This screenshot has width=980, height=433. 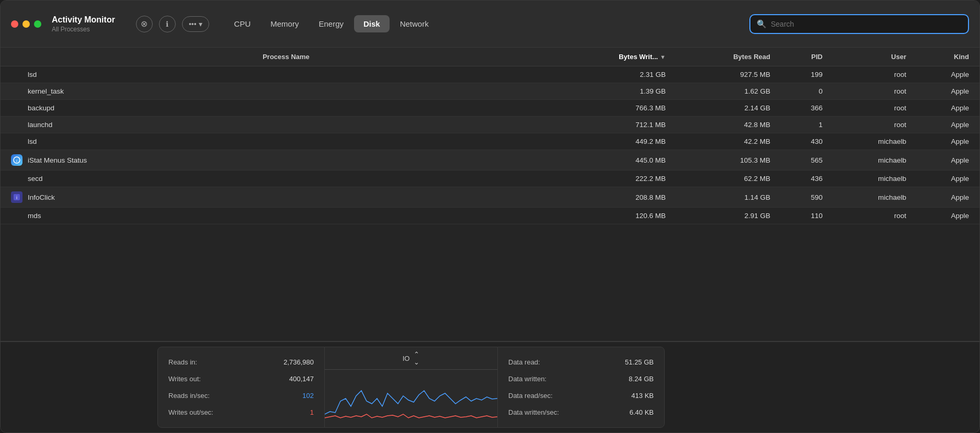 I want to click on table-header: Process Name Bytes Writ... ▼ Bytes Read …, so click(x=490, y=57).